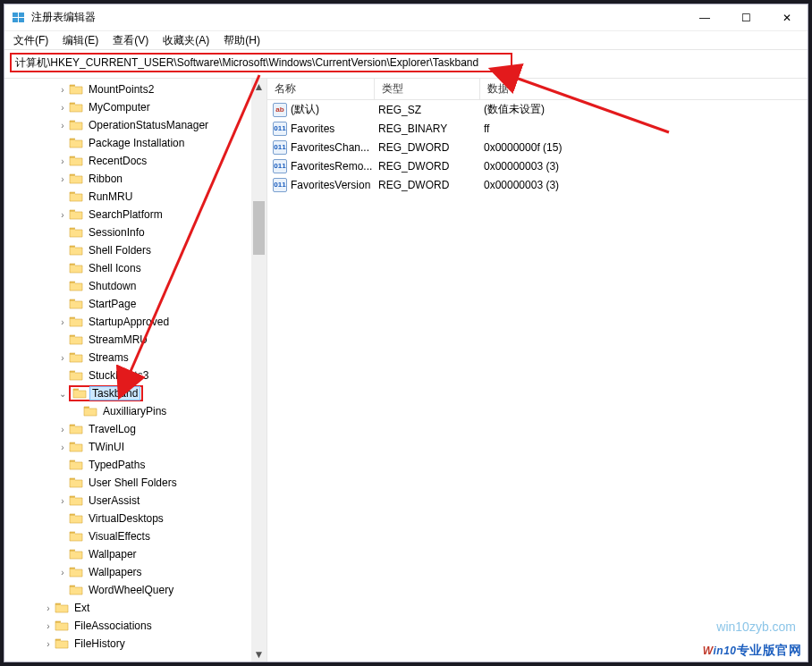 The image size is (812, 666). Describe the element at coordinates (259, 86) in the screenshot. I see `scroll-up-button: ▲` at that location.